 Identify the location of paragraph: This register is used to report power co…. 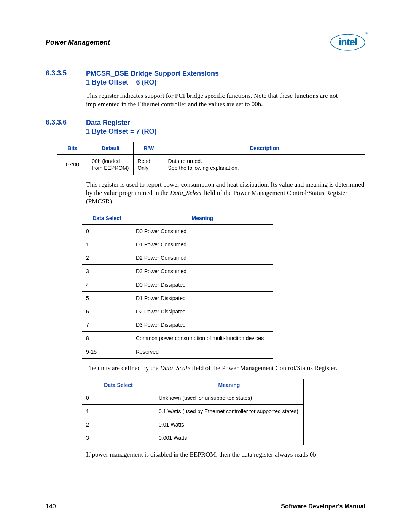
(226, 193).